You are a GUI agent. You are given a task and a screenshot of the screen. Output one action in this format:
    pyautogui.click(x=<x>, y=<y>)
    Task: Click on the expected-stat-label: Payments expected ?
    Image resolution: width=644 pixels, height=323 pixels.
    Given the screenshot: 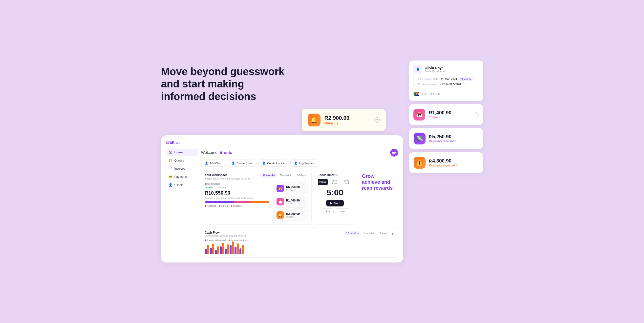 What is the action you would take?
    pyautogui.click(x=443, y=165)
    